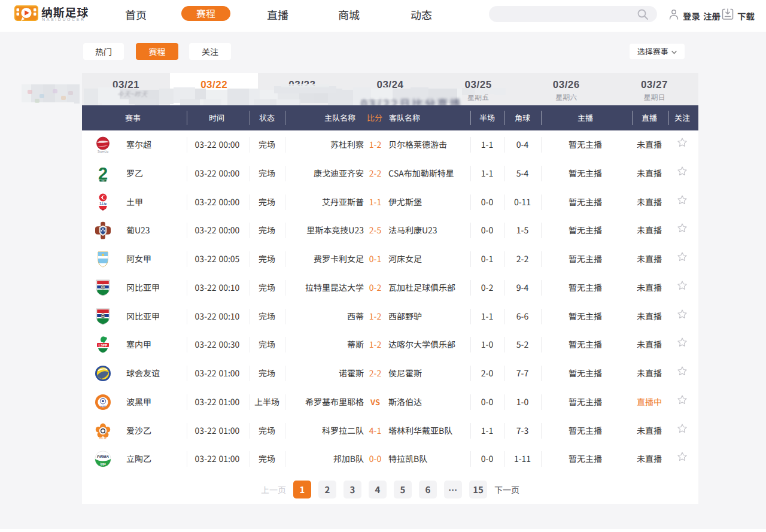 This screenshot has width=766, height=532. I want to click on svg-text: m:tel, so click(103, 406).